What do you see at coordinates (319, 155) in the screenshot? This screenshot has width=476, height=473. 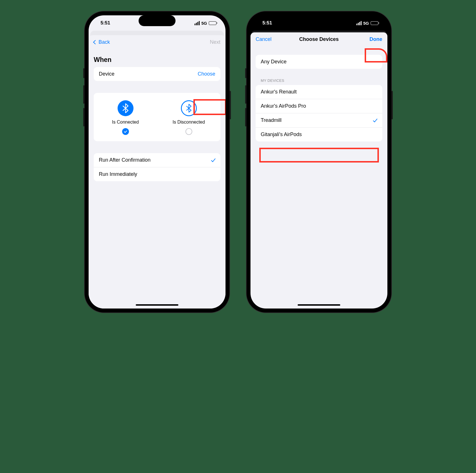 I see `highlight-box` at bounding box center [319, 155].